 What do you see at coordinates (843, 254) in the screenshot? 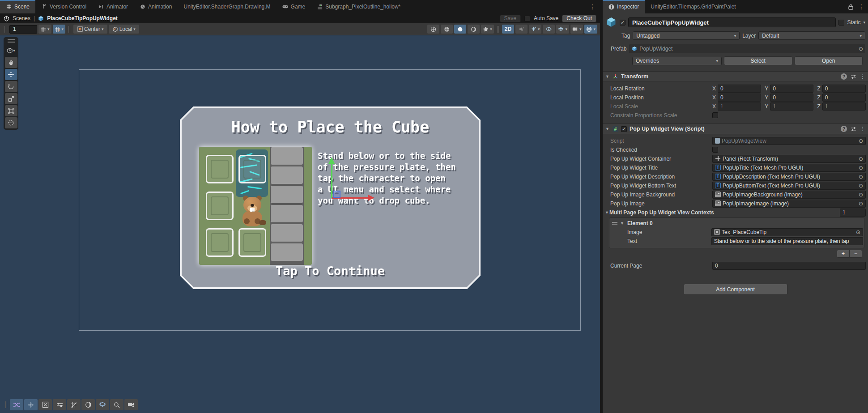
I see `add-element-button: +` at bounding box center [843, 254].